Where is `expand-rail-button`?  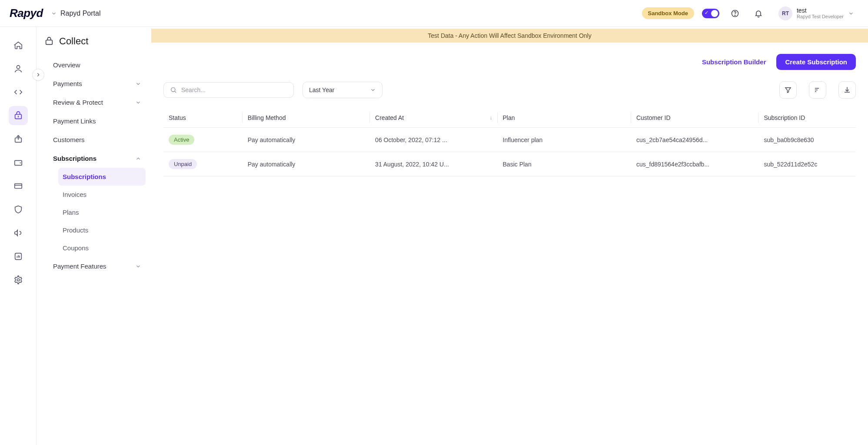
expand-rail-button is located at coordinates (38, 75).